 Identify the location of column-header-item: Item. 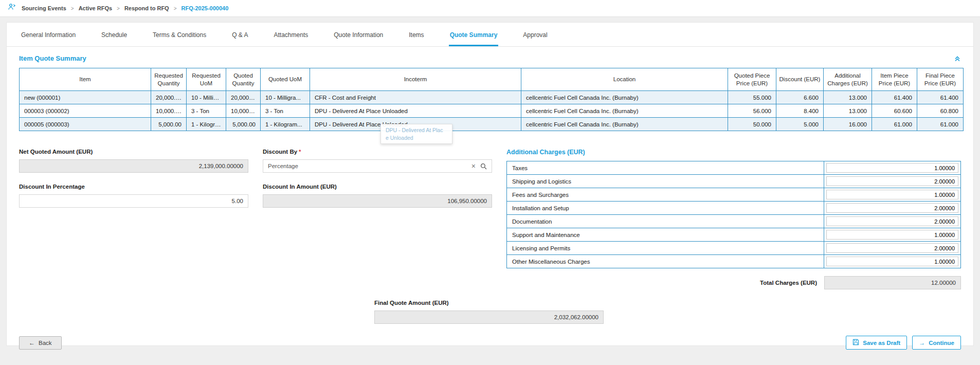
(85, 80).